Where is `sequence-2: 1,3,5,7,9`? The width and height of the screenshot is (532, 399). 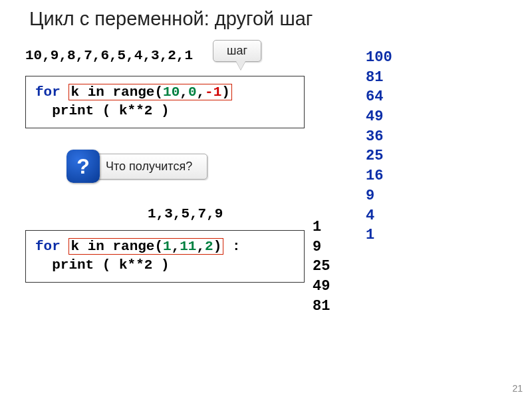 sequence-2: 1,3,5,7,9 is located at coordinates (185, 214).